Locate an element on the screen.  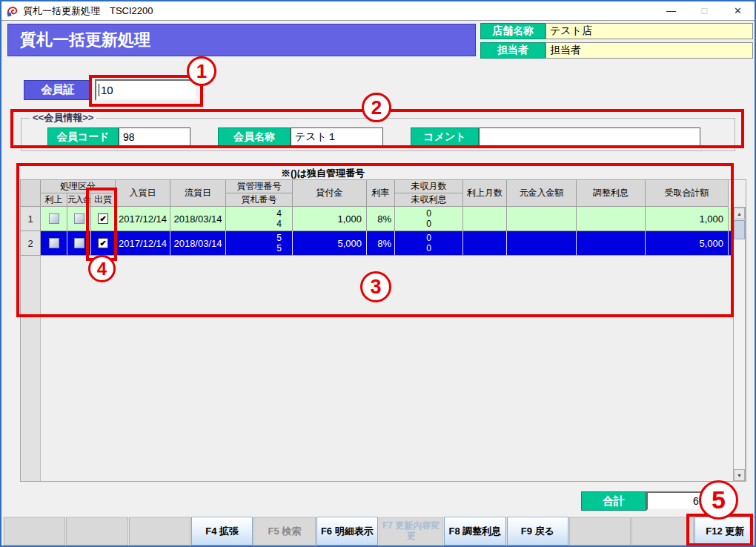
header-principal-deposit: 元金入金額 is located at coordinates (542, 193).